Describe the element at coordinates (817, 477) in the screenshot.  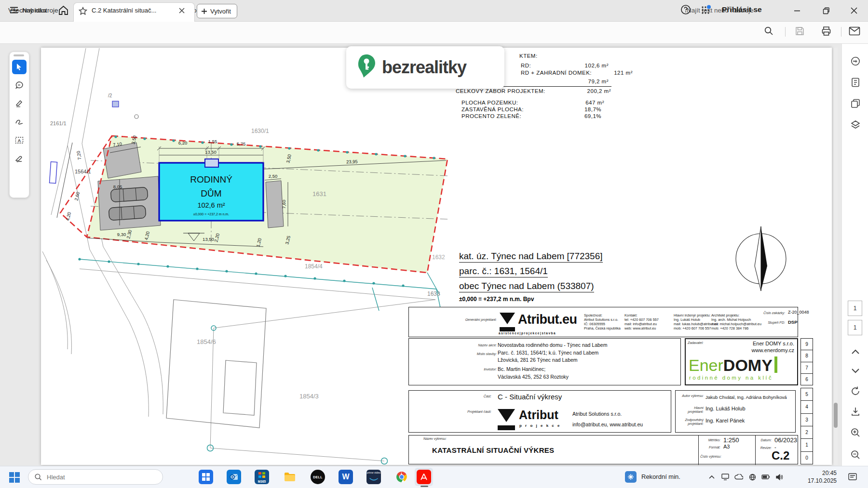
I see `taskbar-clock: 20:45 17.10.2025` at that location.